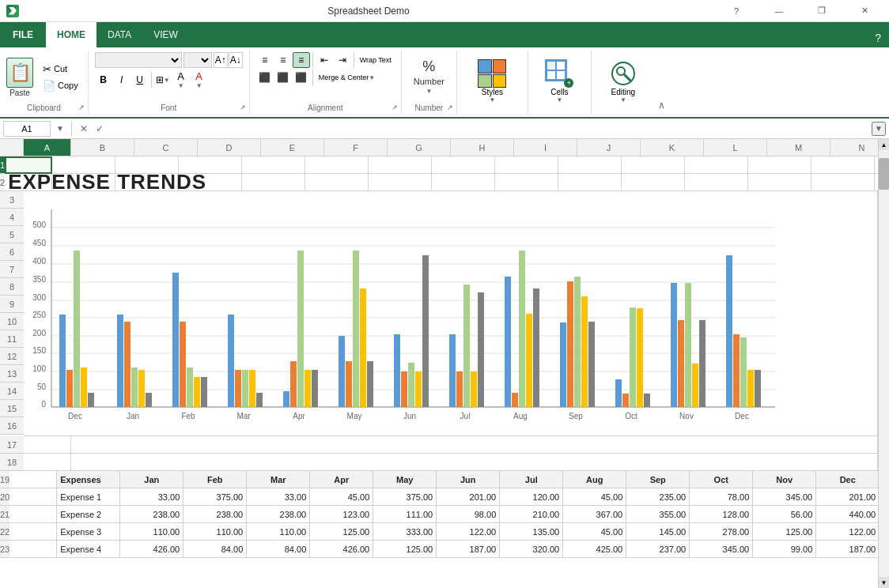 The height and width of the screenshot is (588, 889). I want to click on col-header-a: A, so click(47, 148).